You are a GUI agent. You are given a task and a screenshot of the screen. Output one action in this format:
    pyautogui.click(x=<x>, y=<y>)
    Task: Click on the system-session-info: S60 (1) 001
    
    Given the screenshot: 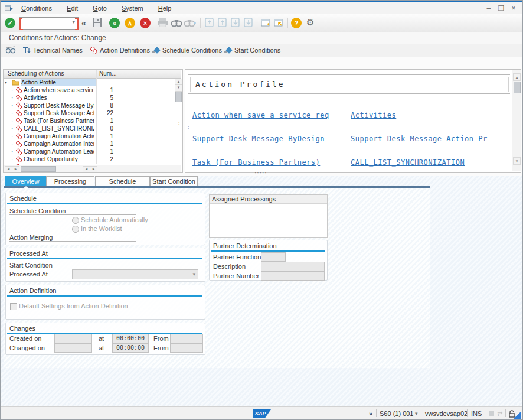 What is the action you would take?
    pyautogui.click(x=397, y=414)
    